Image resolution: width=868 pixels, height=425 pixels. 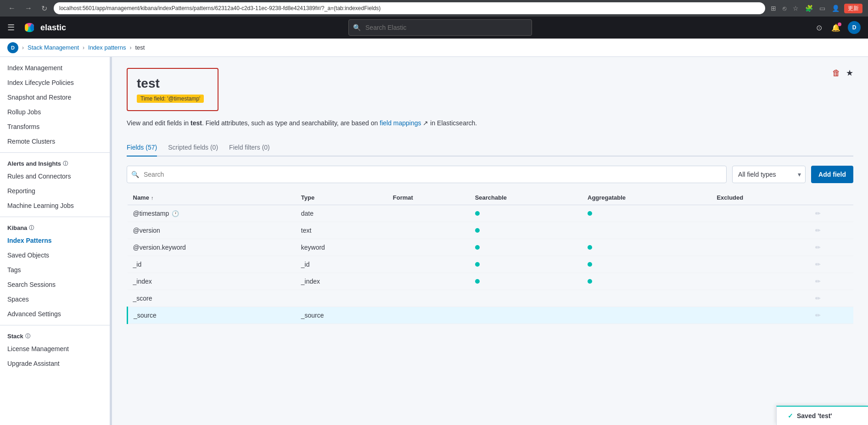 What do you see at coordinates (55, 255) in the screenshot?
I see `sidebar-item-saved-objects: Saved Objects` at bounding box center [55, 255].